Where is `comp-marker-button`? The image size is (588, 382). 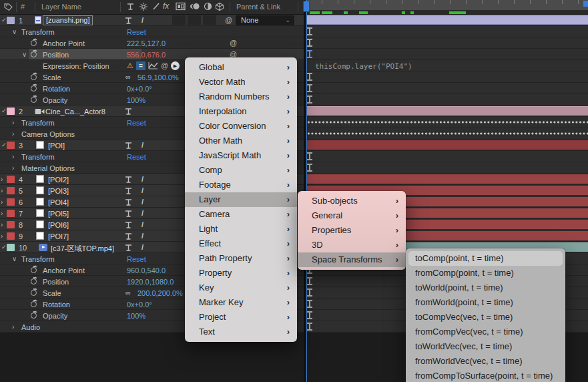 comp-marker-button is located at coordinates (586, 4).